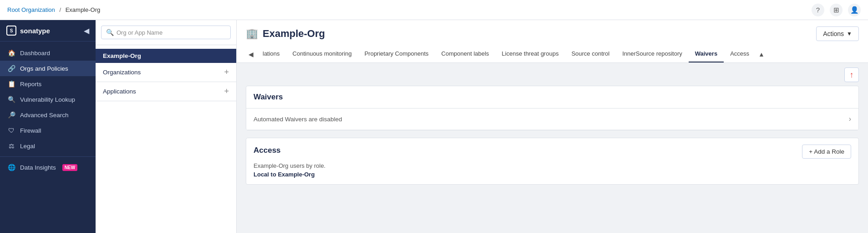  Describe the element at coordinates (252, 34) in the screenshot. I see `page-title-icon: 🏢` at that location.